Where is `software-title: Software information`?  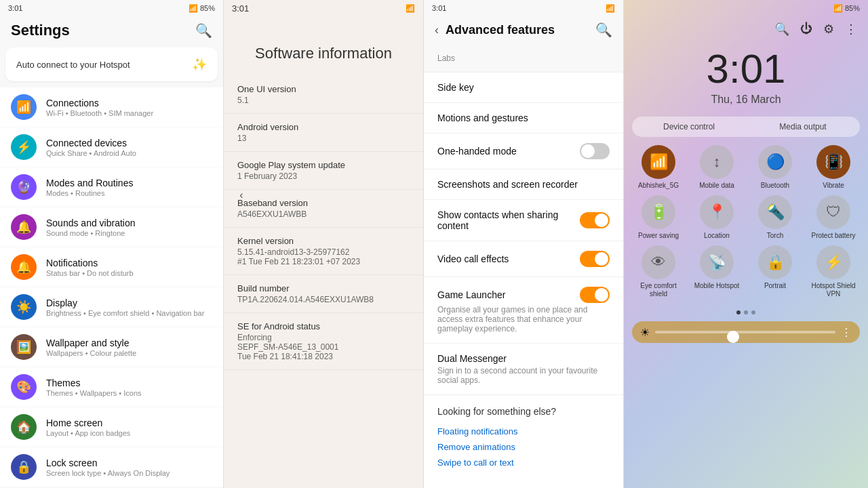 software-title: Software information is located at coordinates (323, 53).